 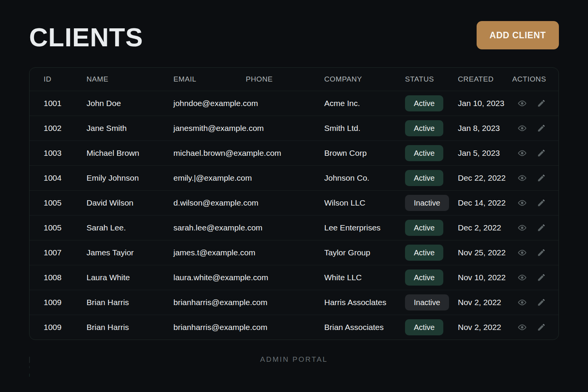 I want to click on table-row: 1001 John Doe johndoe@example.com Acme I…, so click(x=294, y=103).